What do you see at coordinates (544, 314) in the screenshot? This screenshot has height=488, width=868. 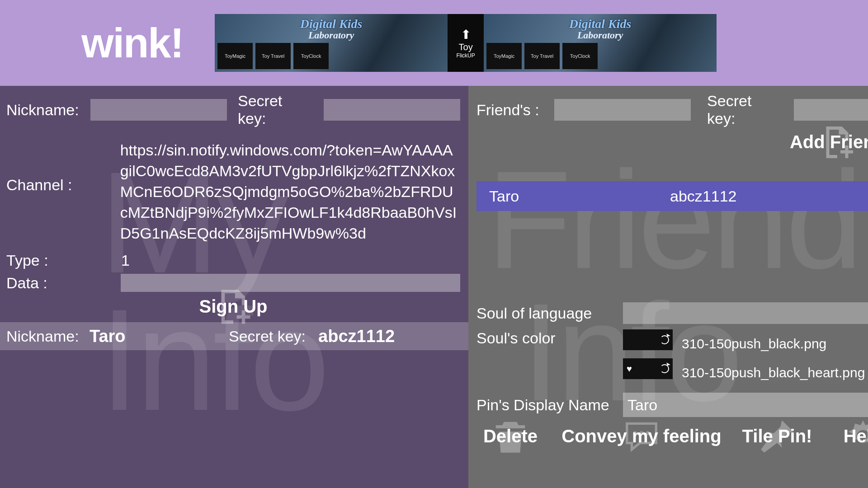 I see `soul-language-label: Soul of language` at bounding box center [544, 314].